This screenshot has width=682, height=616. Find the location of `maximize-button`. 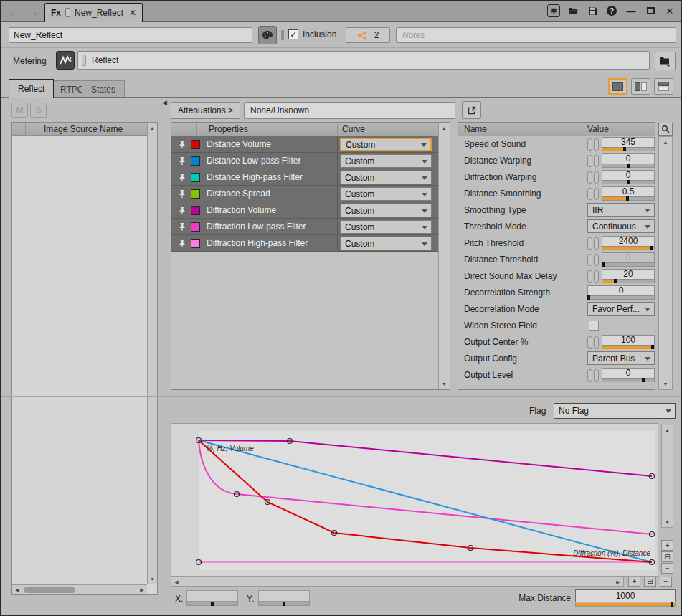

maximize-button is located at coordinates (650, 11).